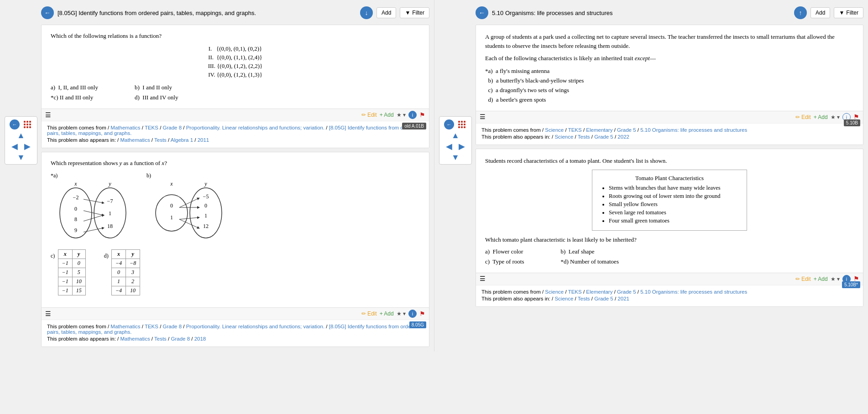 This screenshot has width=868, height=414. What do you see at coordinates (401, 314) in the screenshot?
I see `q2-star-button: ★ ▾` at bounding box center [401, 314].